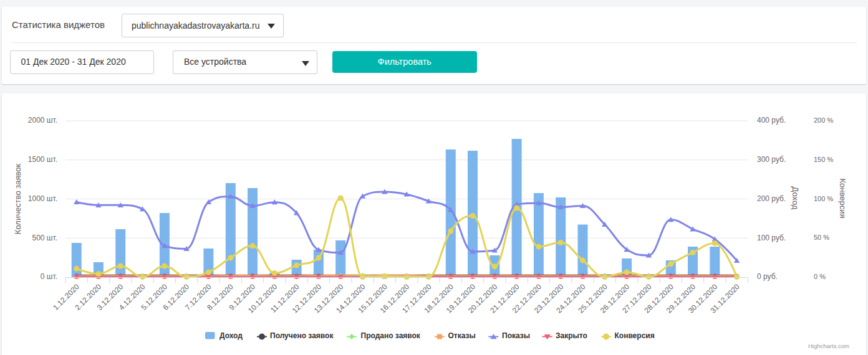 The height and width of the screenshot is (355, 868). What do you see at coordinates (771, 159) in the screenshot?
I see `svg-text: 300 руб.` at bounding box center [771, 159].